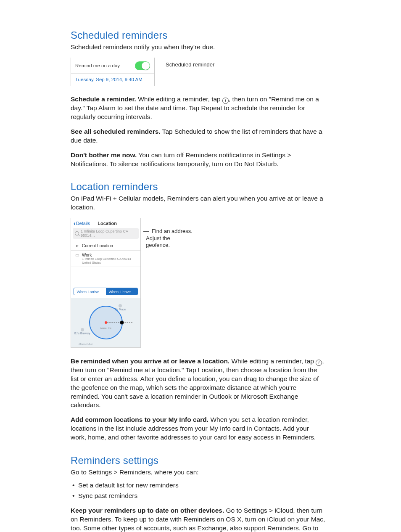  I want to click on settings-intro: Go to Settings > Reminders, where you ca…, so click(198, 473).